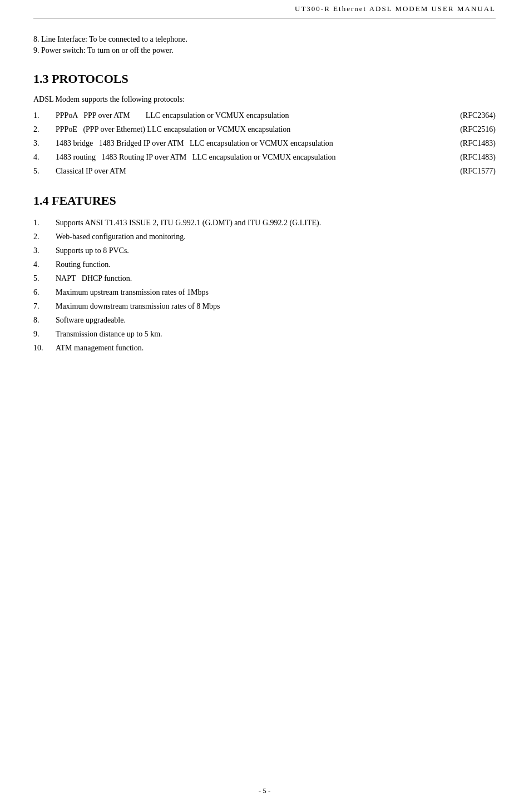  What do you see at coordinates (265, 306) in the screenshot?
I see `list-item: 7. Maximum downstream transmission rates…` at bounding box center [265, 306].